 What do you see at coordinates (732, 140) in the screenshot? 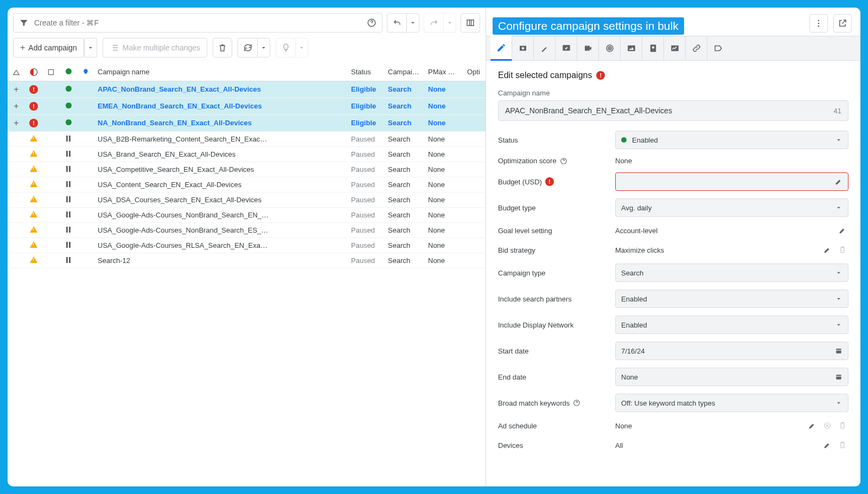
I see `status-select: Enabled` at bounding box center [732, 140].